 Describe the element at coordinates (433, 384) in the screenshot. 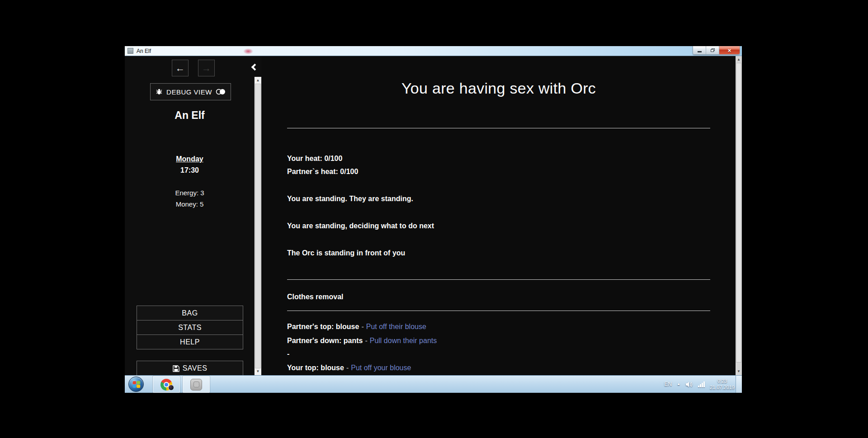

I see `taskbar: EN ▲ 0:23 21.07.2019` at that location.